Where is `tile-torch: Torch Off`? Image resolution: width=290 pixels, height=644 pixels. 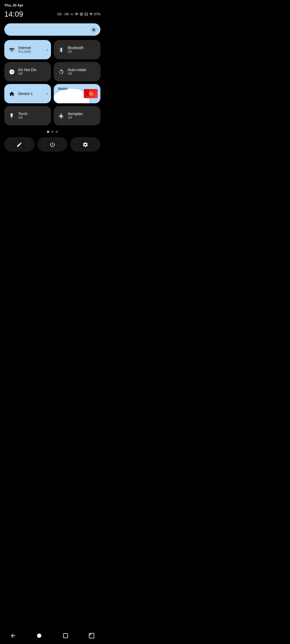 tile-torch: Torch Off is located at coordinates (28, 116).